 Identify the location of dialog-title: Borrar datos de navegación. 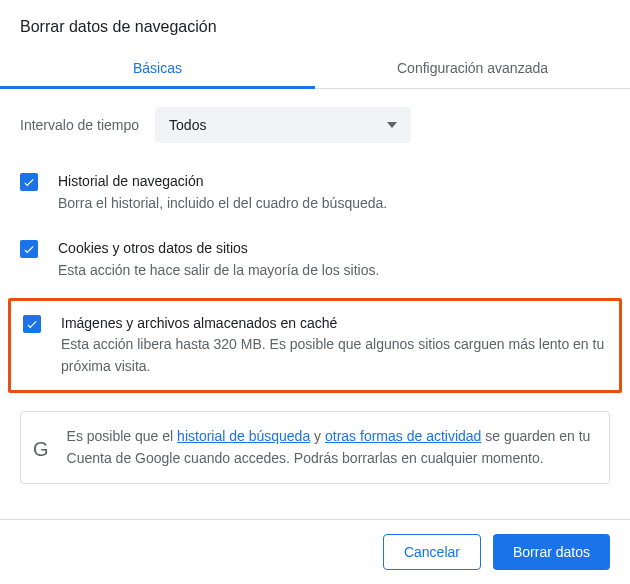
(315, 25).